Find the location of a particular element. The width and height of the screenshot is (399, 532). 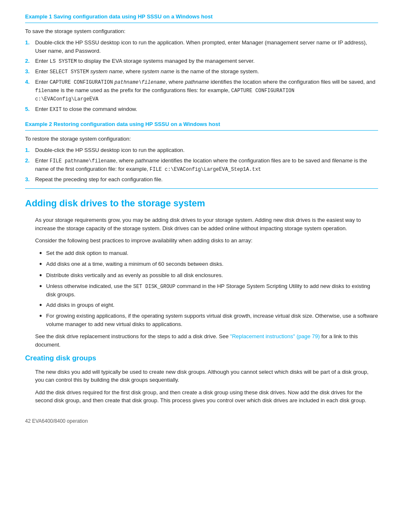

example2-intro: To restore the storage system configurat… is located at coordinates (202, 139).